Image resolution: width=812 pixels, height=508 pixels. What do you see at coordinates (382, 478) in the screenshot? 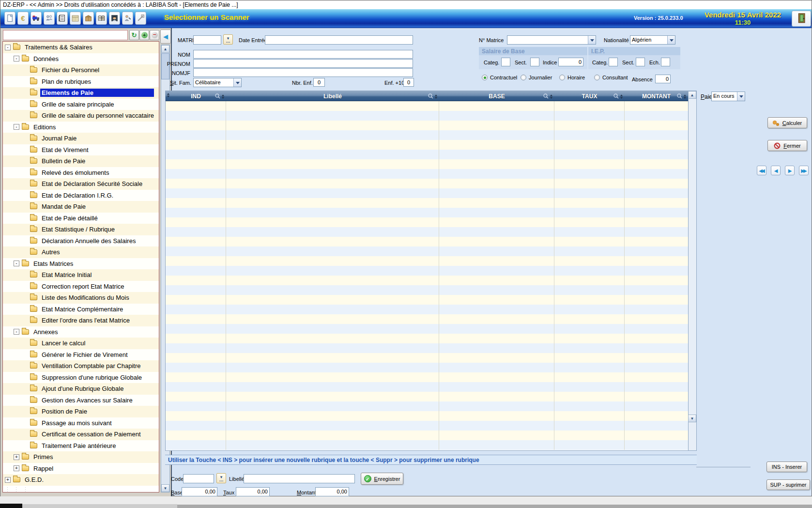
I see `enregistrer-button: ✓ Enregistrer` at bounding box center [382, 478].